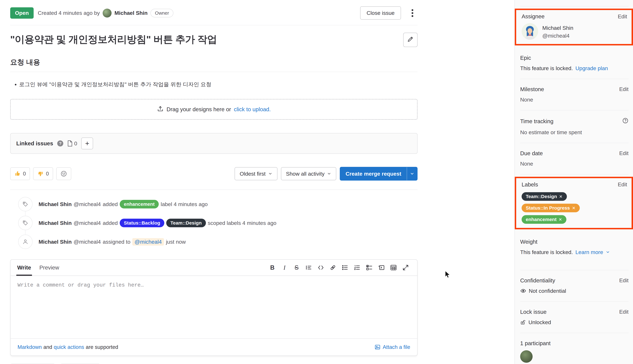 Image resolution: width=633 pixels, height=364 pixels. What do you see at coordinates (296, 268) in the screenshot?
I see `strikethrough-button: S` at bounding box center [296, 268].